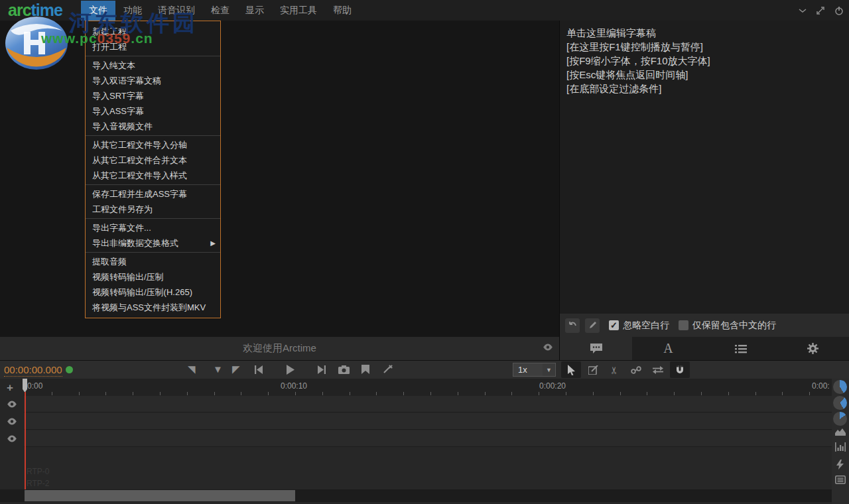  What do you see at coordinates (153, 32) in the screenshot?
I see `menu-item-new-project: 新建工程` at bounding box center [153, 32].